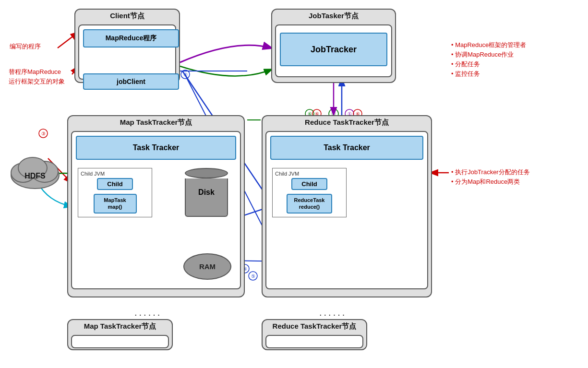 This screenshot has width=588, height=368. What do you see at coordinates (309, 193) in the screenshot?
I see `reduce-child-jvm-area: Child JVM Child ReduceTask reduce()` at bounding box center [309, 193].